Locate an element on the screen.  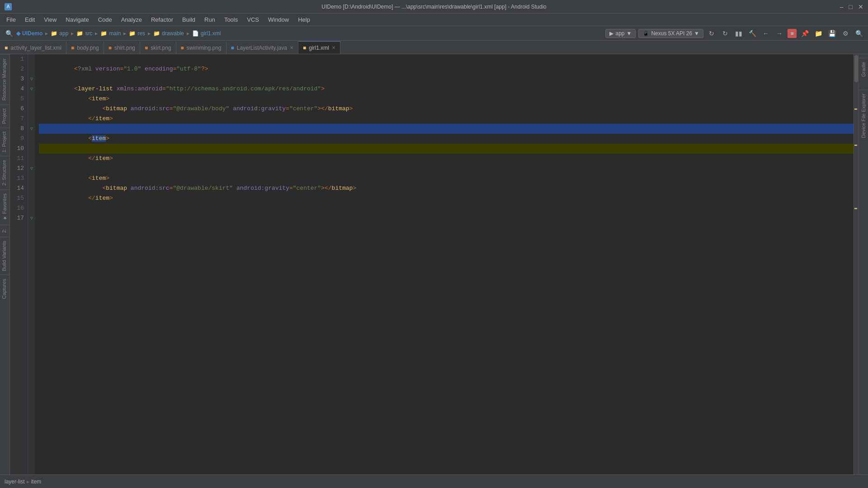
search-button: 🔍 is located at coordinates (859, 33).